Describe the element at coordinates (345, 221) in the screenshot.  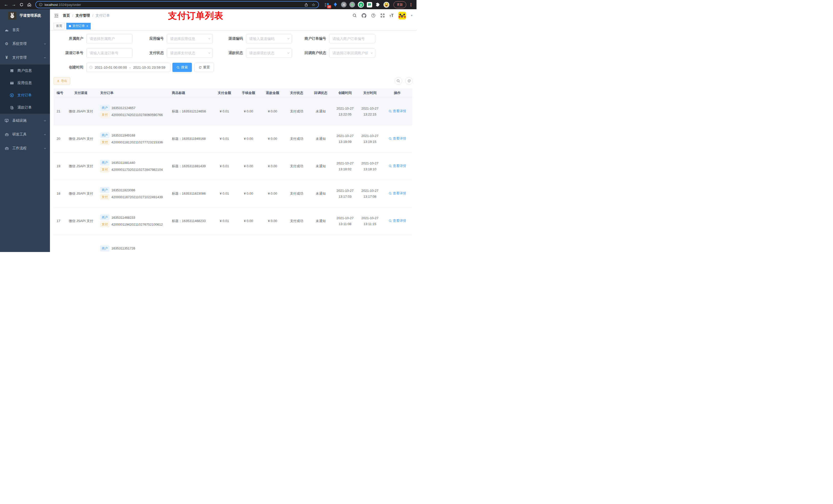
I see `cell-create-time: 2021-10-2713:11:08` at that location.